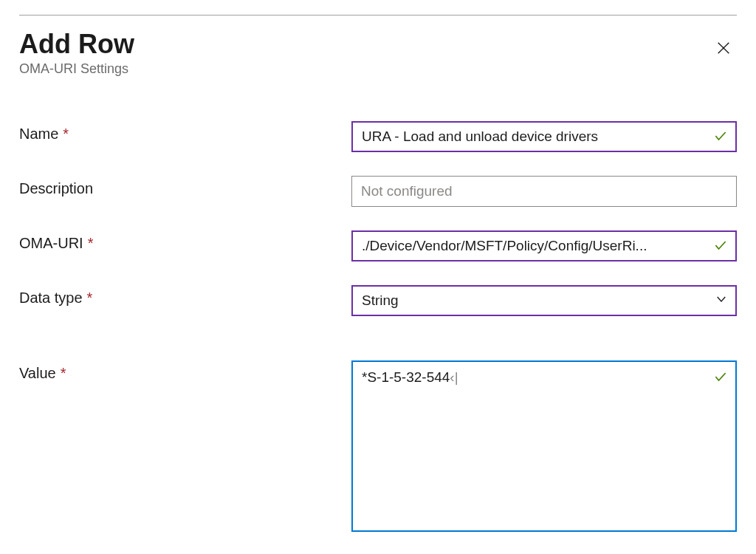  What do you see at coordinates (380, 301) in the screenshot?
I see `data-type-value: String` at bounding box center [380, 301].